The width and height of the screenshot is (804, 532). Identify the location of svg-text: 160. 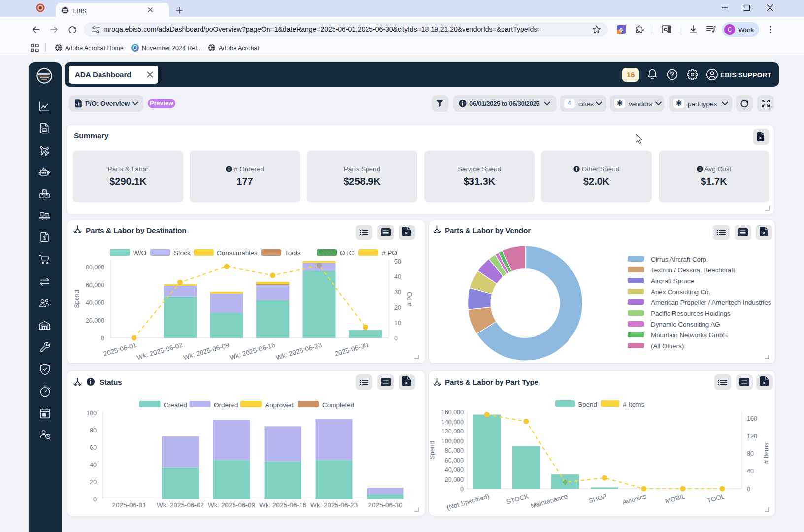
(752, 419).